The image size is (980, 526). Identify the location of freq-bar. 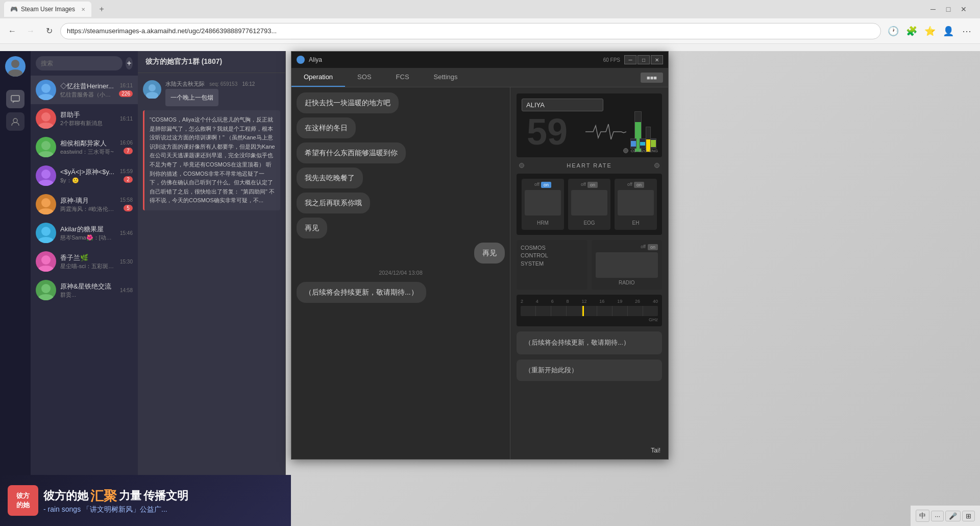
(589, 311).